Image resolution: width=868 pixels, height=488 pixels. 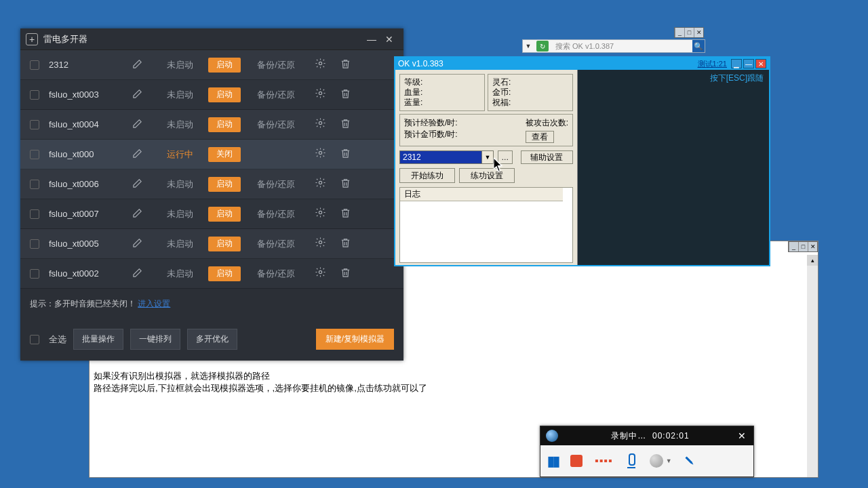 What do you see at coordinates (427, 176) in the screenshot?
I see `start-button: 开始练功` at bounding box center [427, 176].